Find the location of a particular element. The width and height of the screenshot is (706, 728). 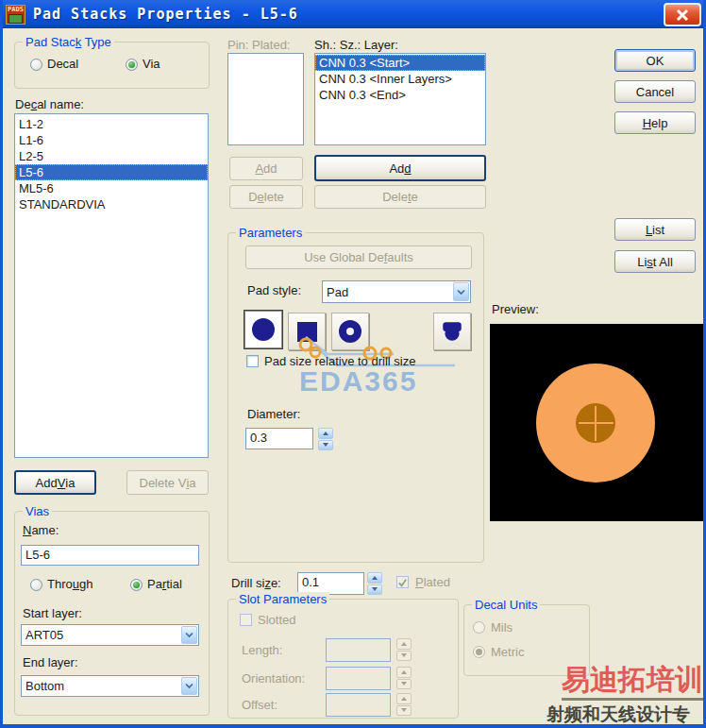

list-all-button: List All is located at coordinates (655, 262).